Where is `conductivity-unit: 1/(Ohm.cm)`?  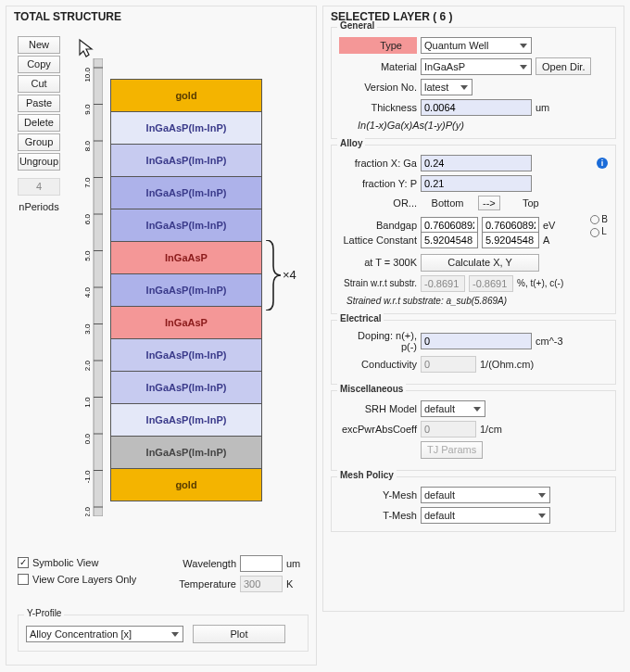 conductivity-unit: 1/(Ohm.cm) is located at coordinates (507, 364).